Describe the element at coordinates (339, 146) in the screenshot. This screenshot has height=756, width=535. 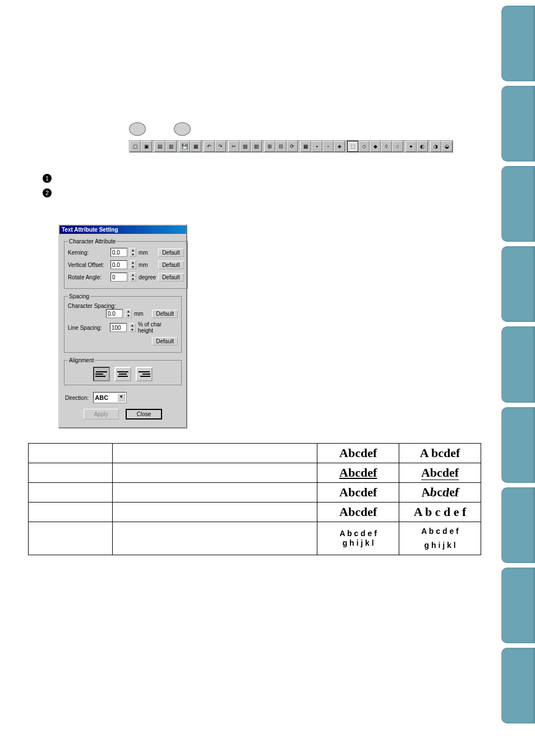
I see `tool-d-icon: ◈` at that location.